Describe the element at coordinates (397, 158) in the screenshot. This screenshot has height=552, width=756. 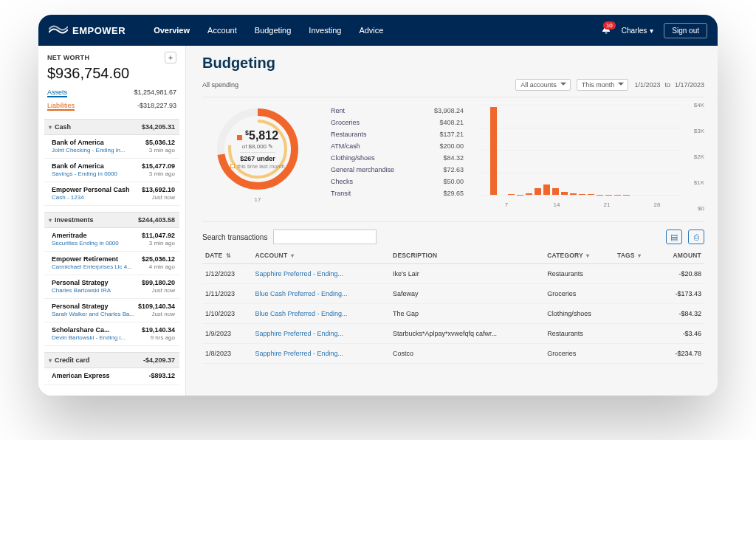
I see `category-row: Clothing/shoes$84.32` at that location.